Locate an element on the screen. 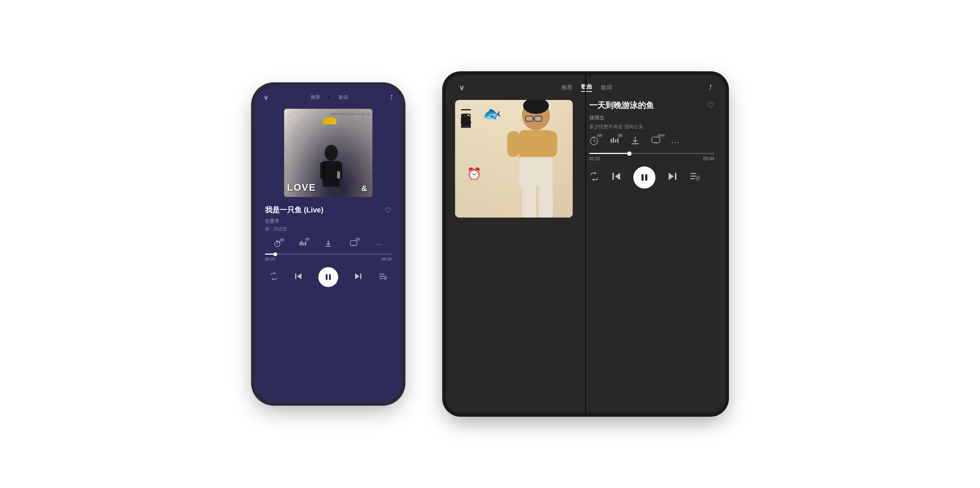  song-title-row: 我是一只鱼 (Live) ♡ is located at coordinates (328, 210).